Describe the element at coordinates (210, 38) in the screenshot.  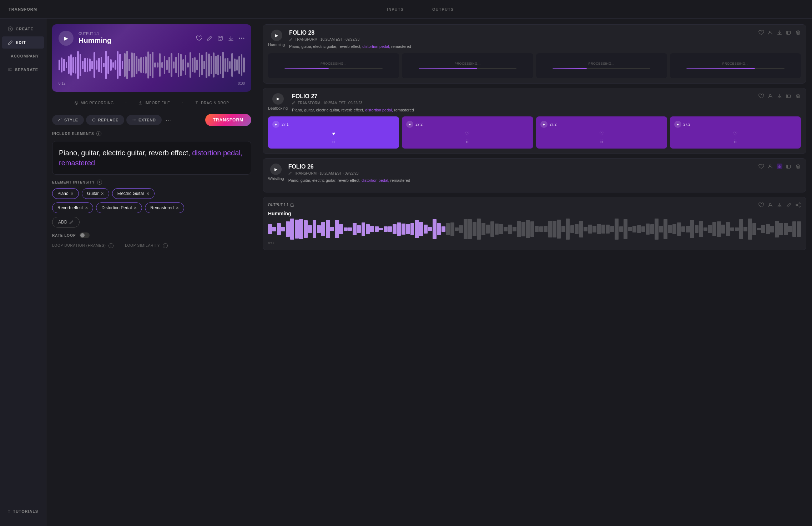
I see `edit-icon` at that location.